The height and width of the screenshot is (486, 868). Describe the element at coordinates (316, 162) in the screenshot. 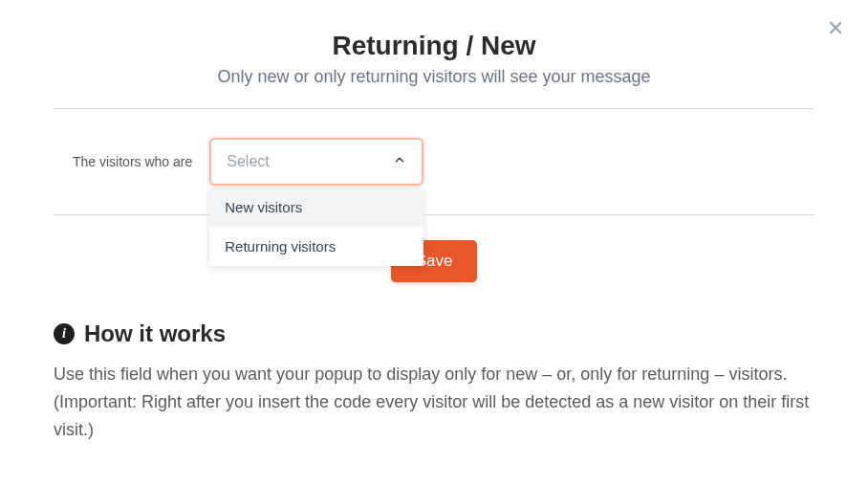

I see `visitor-type-select: Select` at that location.